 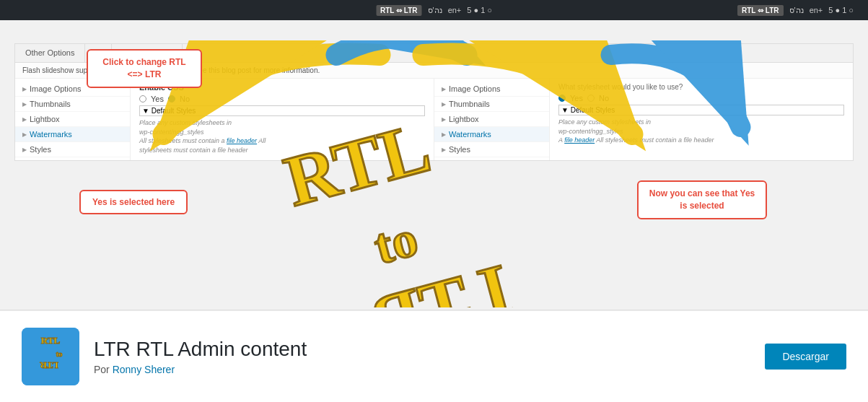 I want to click on left-radio-row: Yes No, so click(x=282, y=99).